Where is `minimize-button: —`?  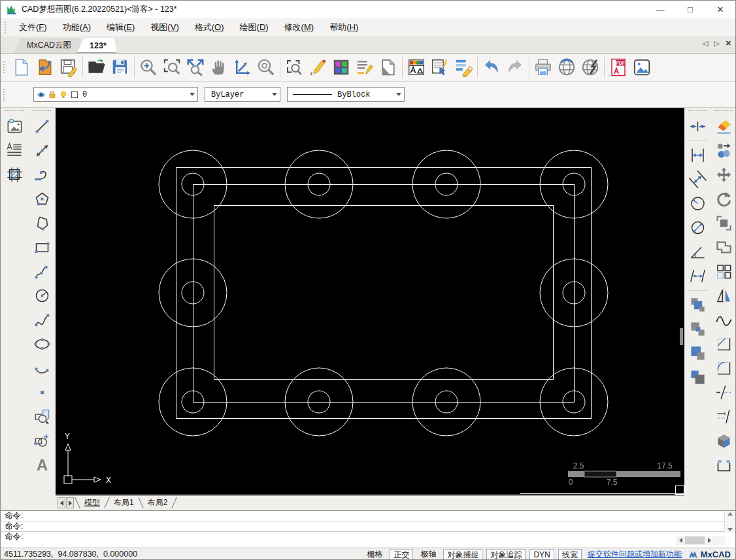
minimize-button: — is located at coordinates (660, 9).